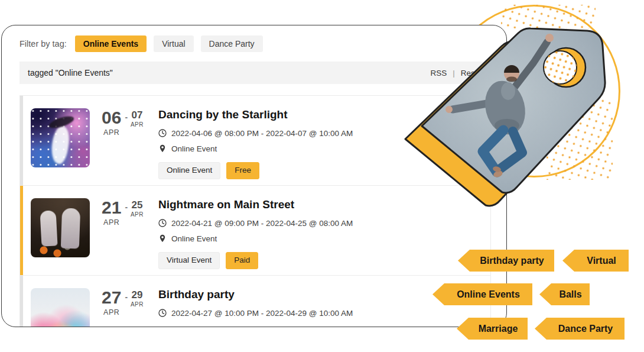 This screenshot has height=352, width=644. Describe the element at coordinates (111, 44) in the screenshot. I see `filter-tag-online-events: Online Events` at that location.